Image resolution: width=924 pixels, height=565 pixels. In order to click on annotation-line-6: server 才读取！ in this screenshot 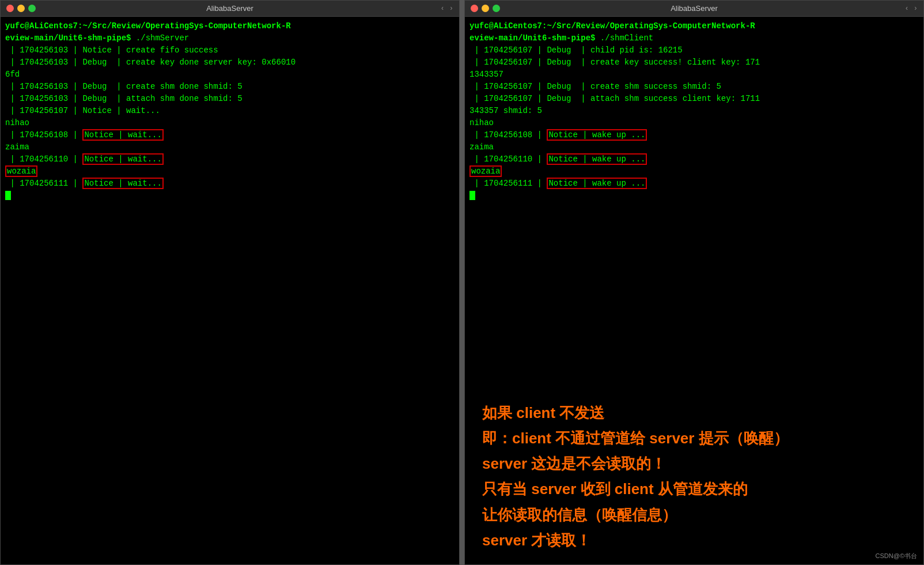, I will do `click(694, 540)`.